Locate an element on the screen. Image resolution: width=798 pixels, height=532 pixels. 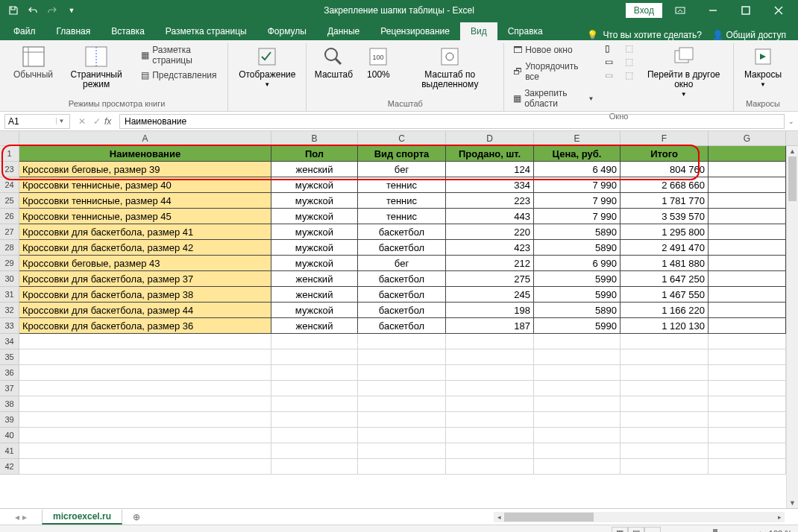
vscroll-thumb is located at coordinates (792, 179).